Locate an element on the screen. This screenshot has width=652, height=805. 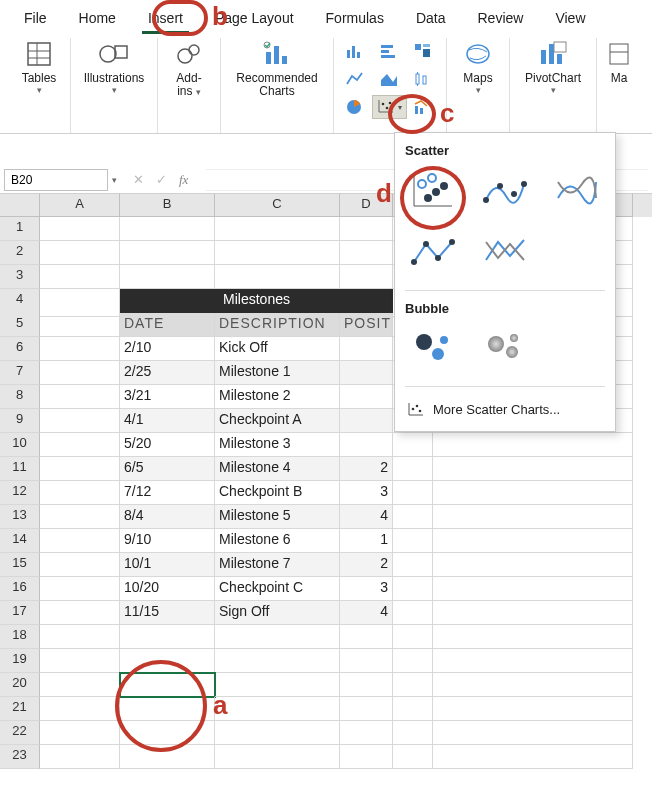
illustrations-button: Illustrations ▾ is located at coordinates (114, 68).